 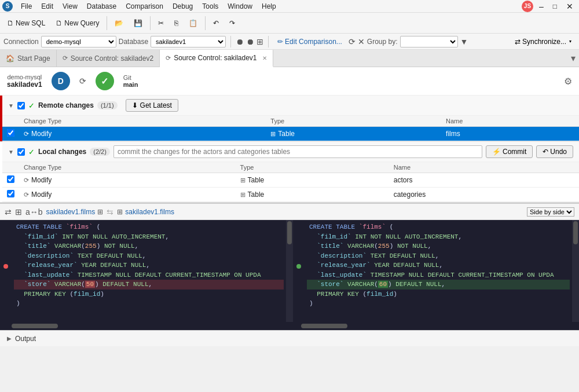 I want to click on menu-help: Help, so click(x=269, y=6).